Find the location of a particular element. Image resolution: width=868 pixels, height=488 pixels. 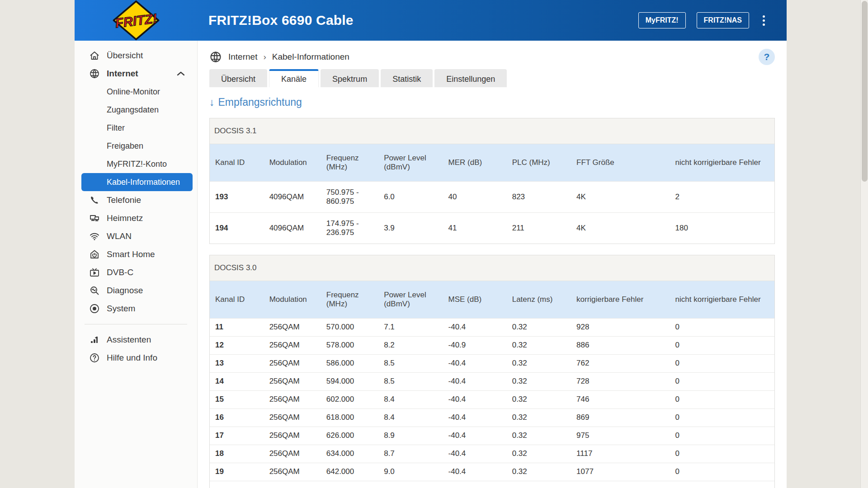

myfritz-button: MyFRITZ! is located at coordinates (662, 20).